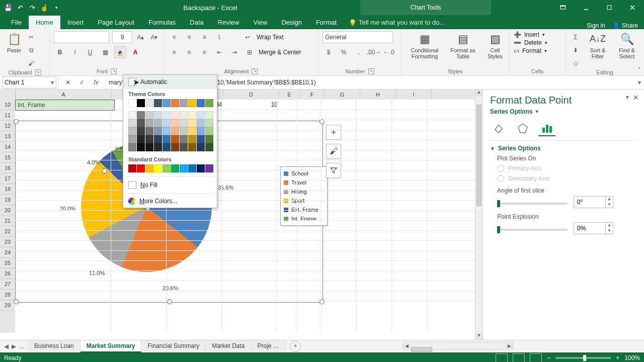  I want to click on row-header-27: 27, so click(8, 285).